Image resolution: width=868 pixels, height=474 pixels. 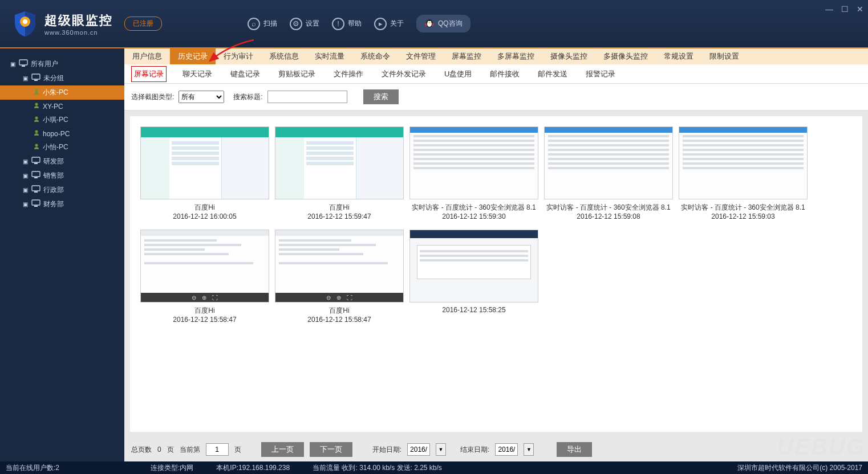 What do you see at coordinates (419, 450) in the screenshot?
I see `start-date-input` at bounding box center [419, 450].